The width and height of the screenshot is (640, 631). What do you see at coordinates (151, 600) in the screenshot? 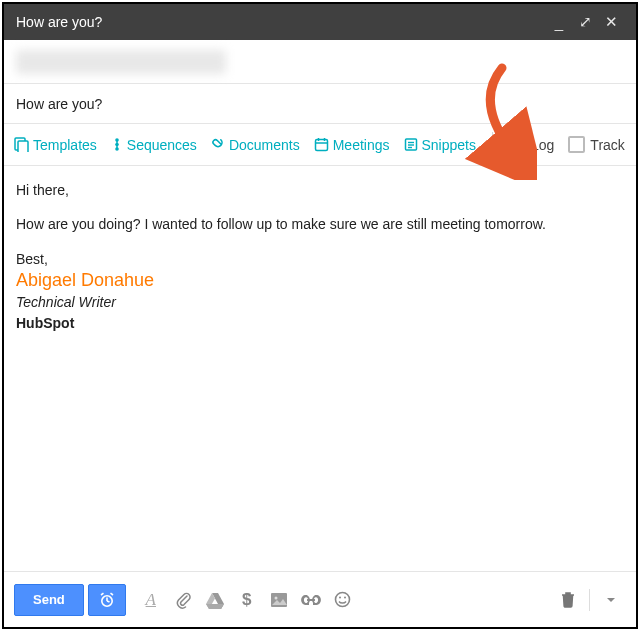
I see `formatting-button: A` at bounding box center [151, 600].